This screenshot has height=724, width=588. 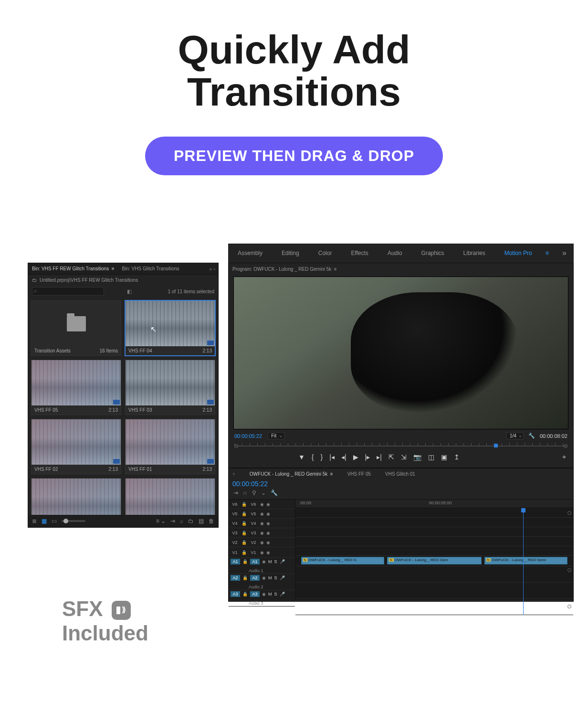 I want to click on timeline-playhead, so click(x=523, y=562).